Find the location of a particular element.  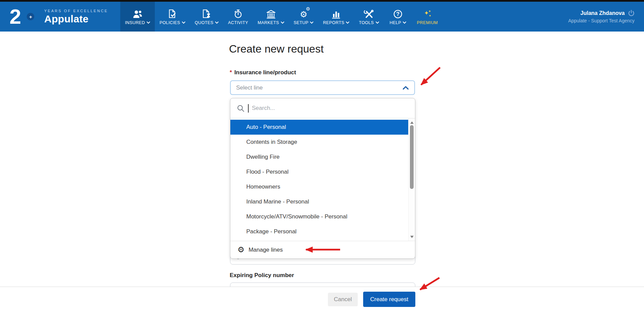

arrow-to-select-chevron is located at coordinates (431, 76).